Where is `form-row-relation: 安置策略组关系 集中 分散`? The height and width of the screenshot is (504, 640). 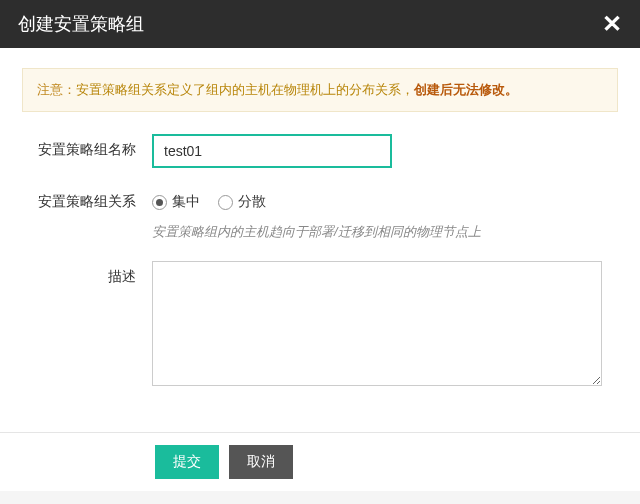 form-row-relation: 安置策略组关系 集中 分散 is located at coordinates (320, 198).